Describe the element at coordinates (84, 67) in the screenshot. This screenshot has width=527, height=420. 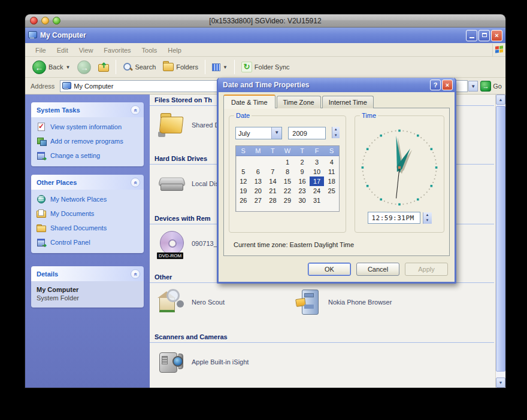
I see `forward-icon: →` at that location.